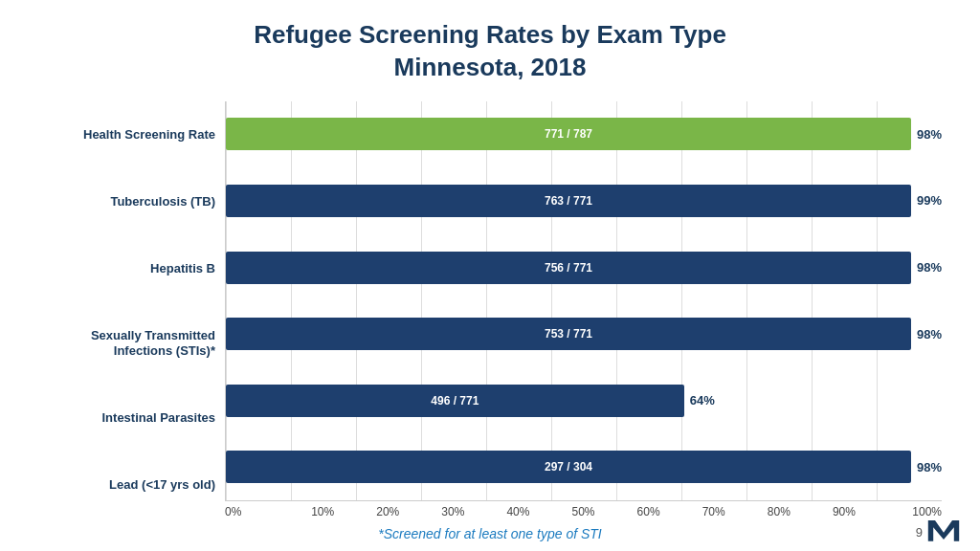 This screenshot has height=551, width=980. I want to click on chart-title: Refugee Screening Rates by Exam Type Min…, so click(490, 52).